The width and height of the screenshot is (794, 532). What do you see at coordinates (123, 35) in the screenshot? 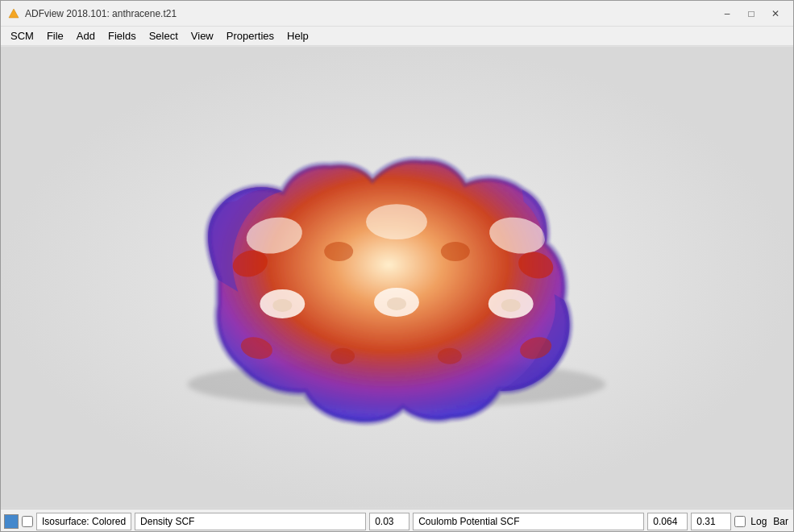
I see `menu-fields: Fields` at bounding box center [123, 35].